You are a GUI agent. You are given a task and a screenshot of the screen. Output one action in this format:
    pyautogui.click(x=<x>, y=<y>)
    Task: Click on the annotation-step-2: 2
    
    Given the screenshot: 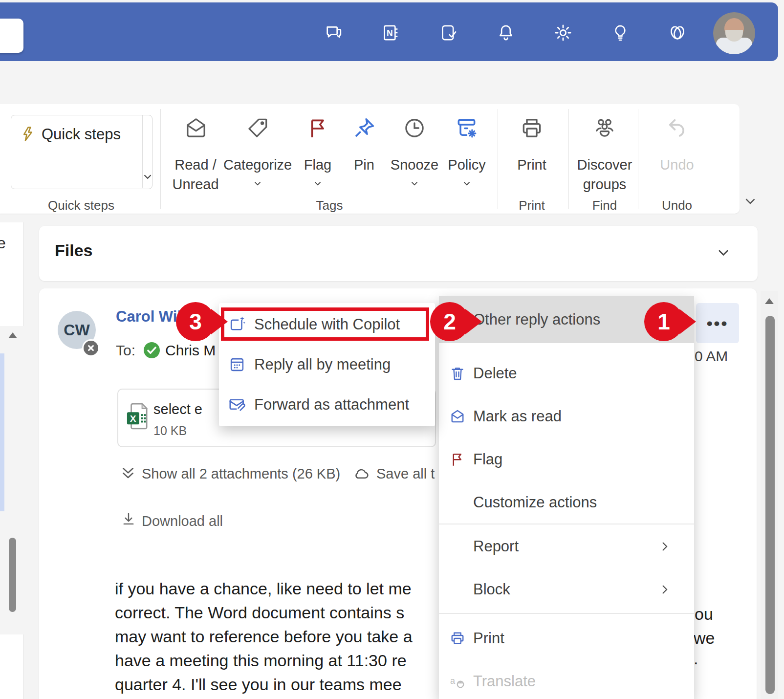 What is the action you would take?
    pyautogui.click(x=450, y=322)
    